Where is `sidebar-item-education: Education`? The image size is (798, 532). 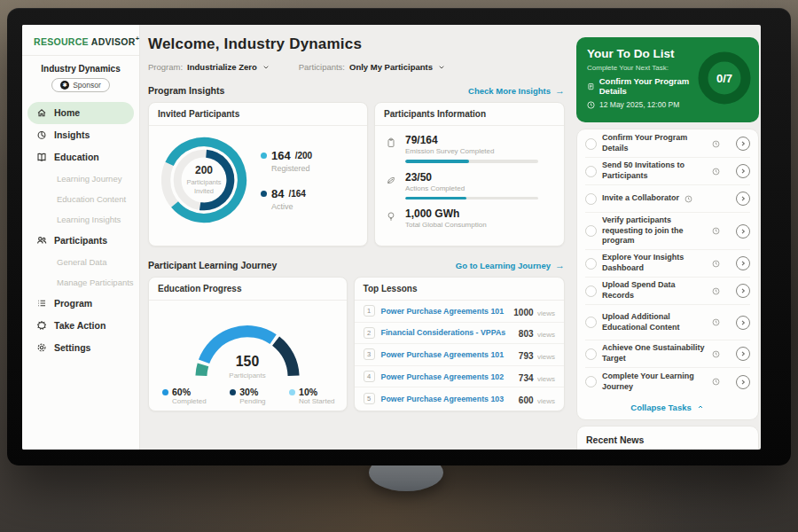
sidebar-item-education: Education is located at coordinates (81, 158).